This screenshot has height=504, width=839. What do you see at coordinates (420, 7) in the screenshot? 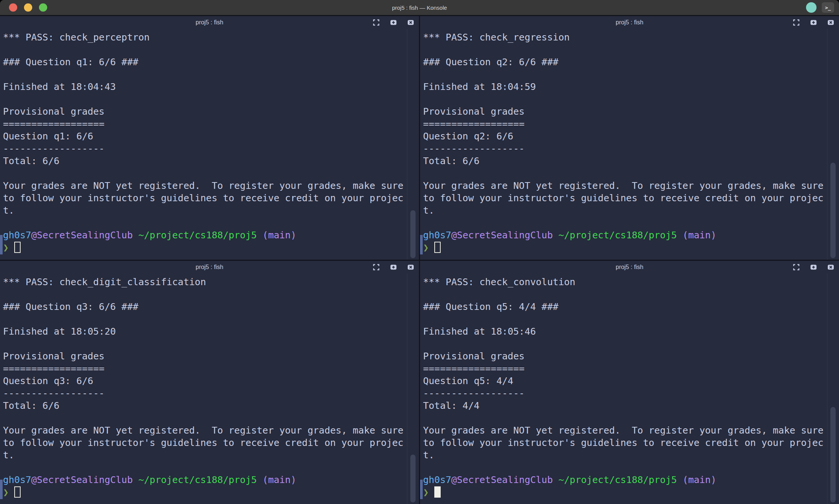
I see `window-titlebar: proj5 : fish — Konsole >_` at bounding box center [420, 7].